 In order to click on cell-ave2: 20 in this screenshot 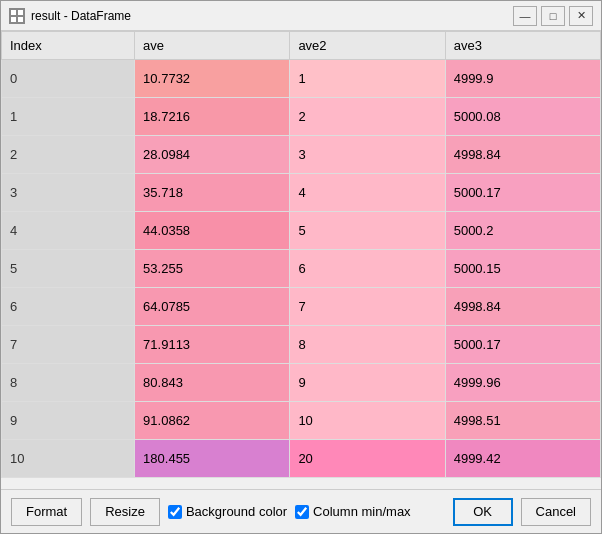, I will do `click(368, 459)`.